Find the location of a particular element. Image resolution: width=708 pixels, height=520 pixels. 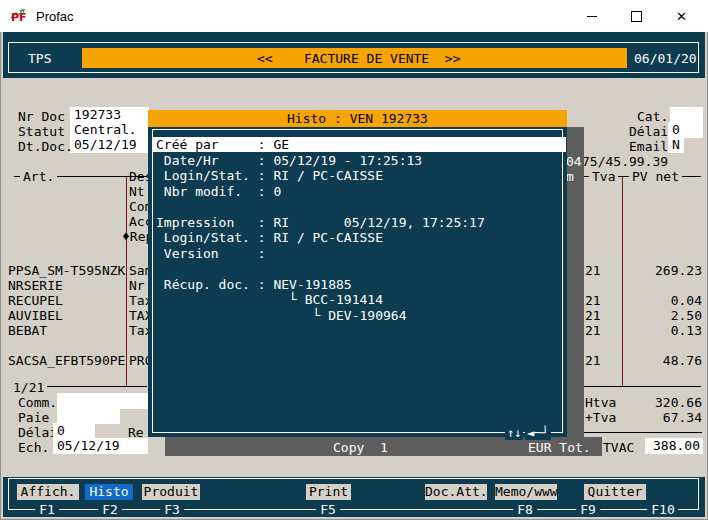

article-code: BEBAT is located at coordinates (28, 330).